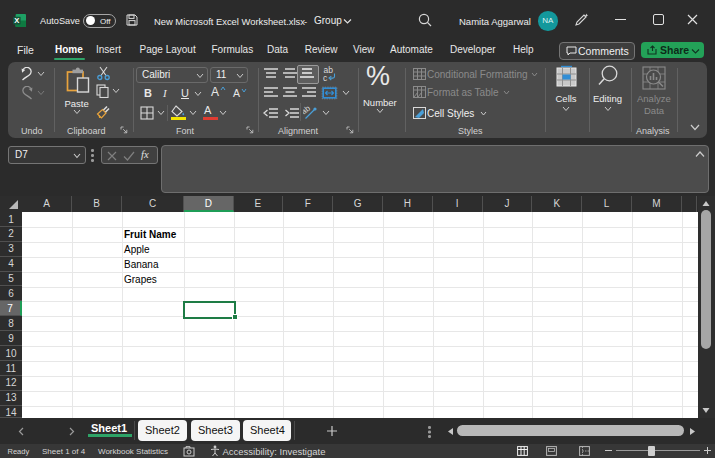  What do you see at coordinates (16, 20) in the screenshot?
I see `svg-text: X` at bounding box center [16, 20].